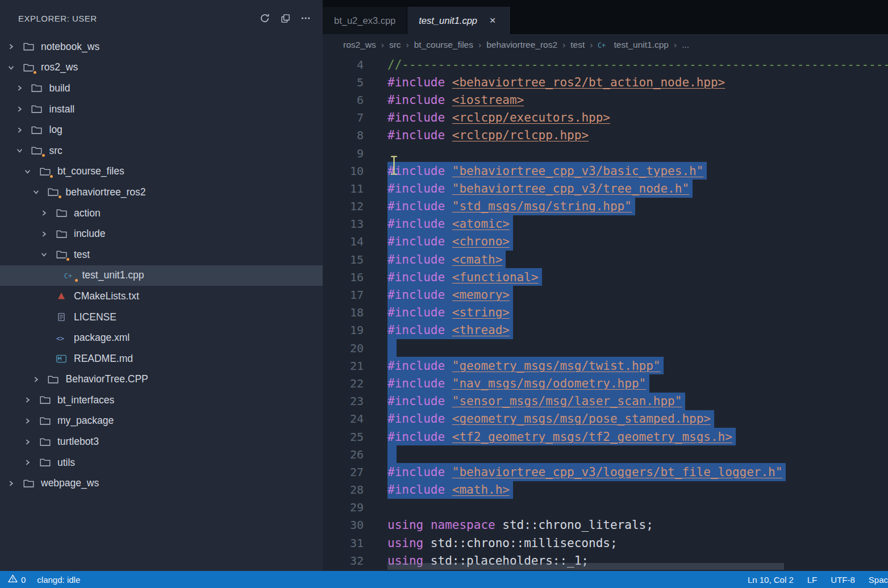 Image resolution: width=888 pixels, height=588 pixels. I want to click on line-number: 24, so click(343, 419).